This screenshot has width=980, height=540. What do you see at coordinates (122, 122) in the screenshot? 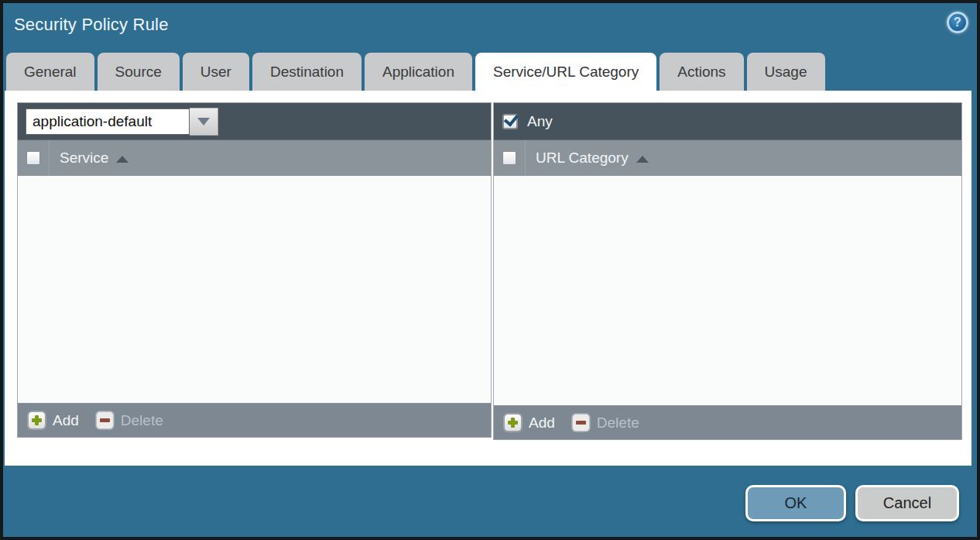
I see `service-type-combobox` at bounding box center [122, 122].